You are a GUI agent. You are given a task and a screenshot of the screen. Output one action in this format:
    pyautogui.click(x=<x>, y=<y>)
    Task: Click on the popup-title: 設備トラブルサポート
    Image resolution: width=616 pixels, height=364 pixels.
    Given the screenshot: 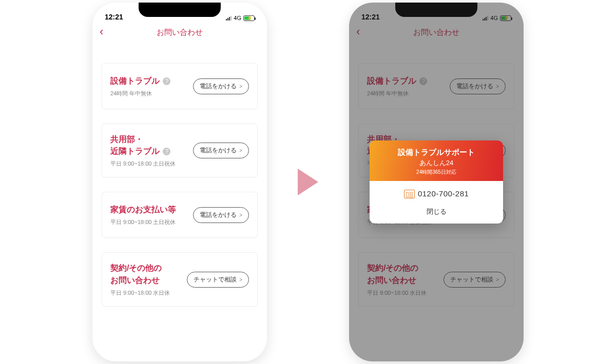 What is the action you would take?
    pyautogui.click(x=436, y=153)
    